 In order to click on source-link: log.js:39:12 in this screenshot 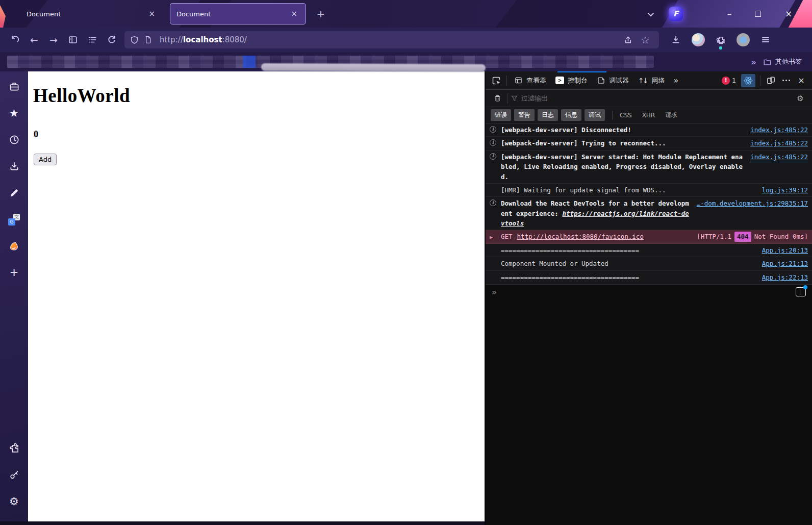, I will do `click(785, 190)`.